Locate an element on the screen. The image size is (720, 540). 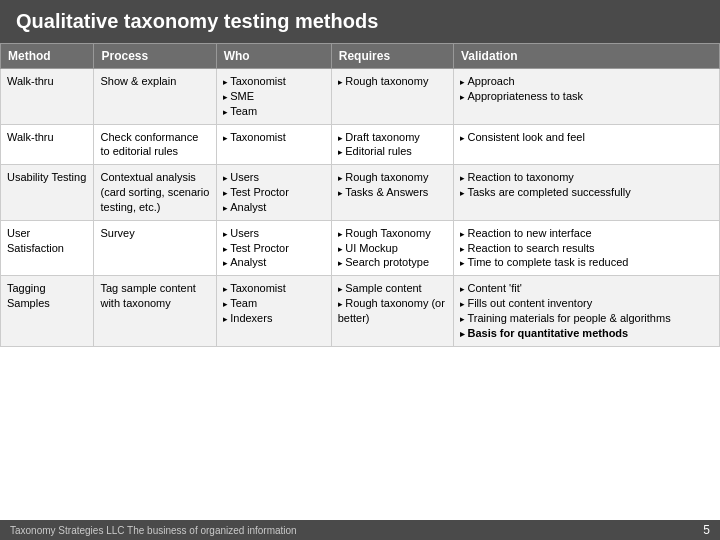
cell-process: Check conformance to editorial rules is located at coordinates (155, 144).